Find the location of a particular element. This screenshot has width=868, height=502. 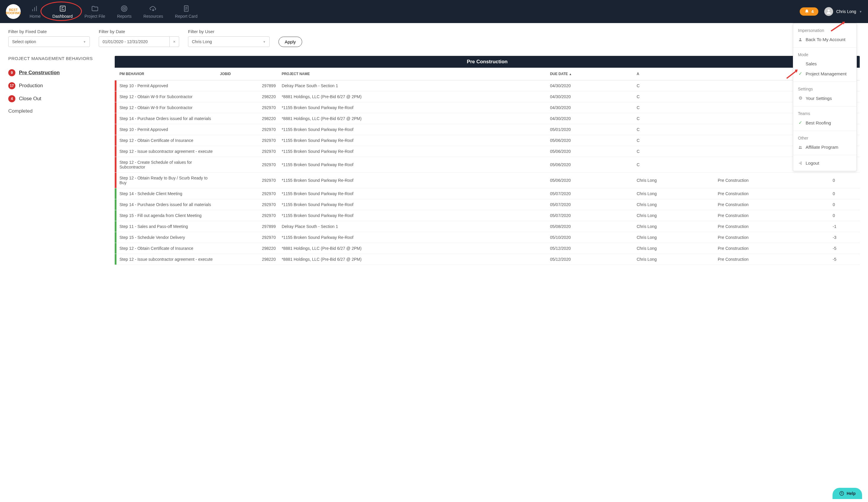

table-cell: 05/07/2020 is located at coordinates (590, 205).